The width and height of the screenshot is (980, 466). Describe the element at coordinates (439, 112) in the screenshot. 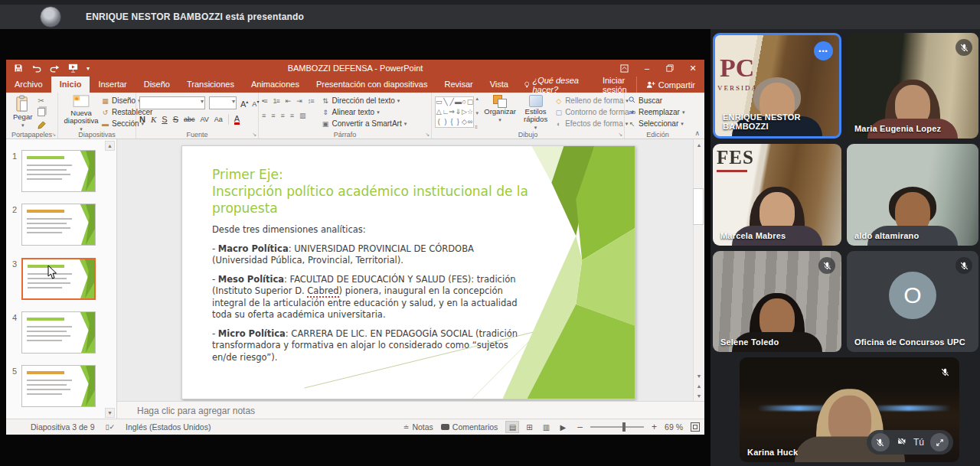

I see `shape-glyph: △` at that location.